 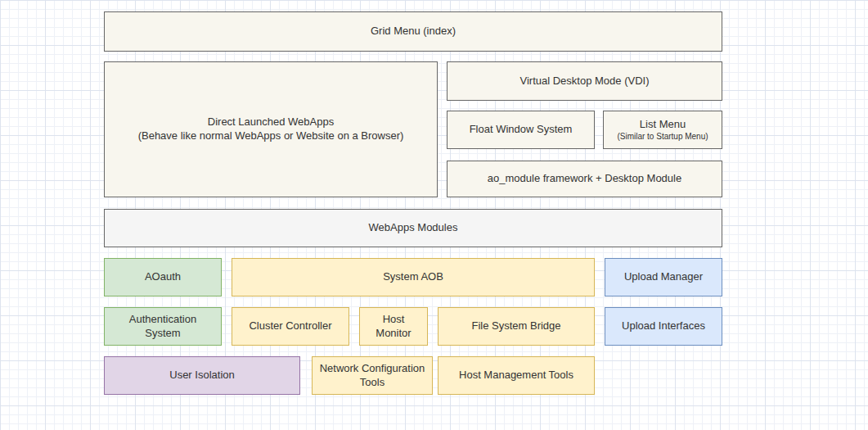 What do you see at coordinates (413, 277) in the screenshot?
I see `node-system-aob-label: System AOB` at bounding box center [413, 277].